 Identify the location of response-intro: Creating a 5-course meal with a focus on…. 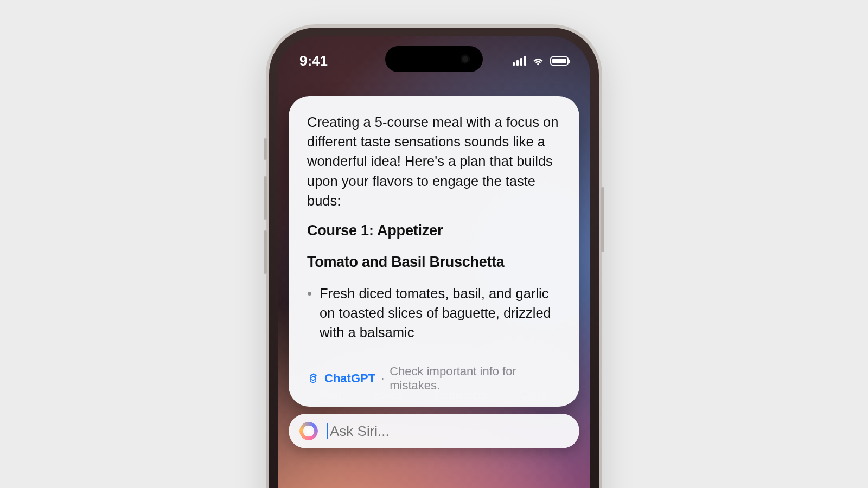
(434, 162).